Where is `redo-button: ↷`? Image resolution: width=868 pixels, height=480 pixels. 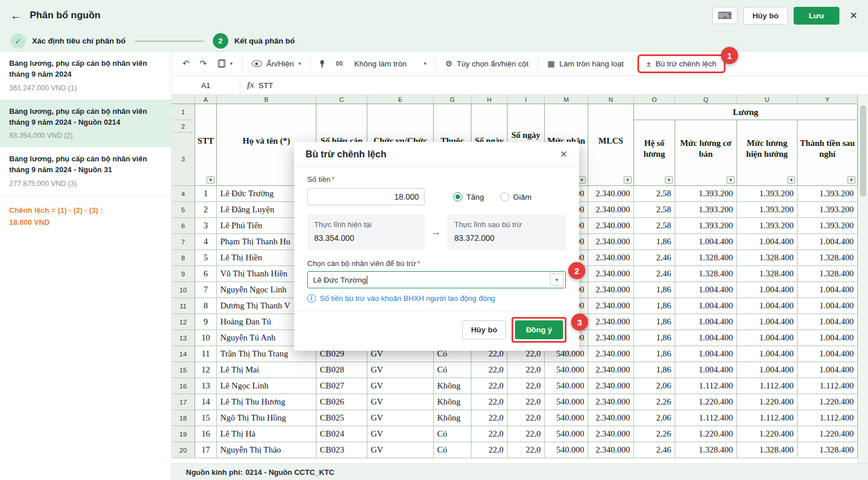
redo-button: ↷ is located at coordinates (203, 64).